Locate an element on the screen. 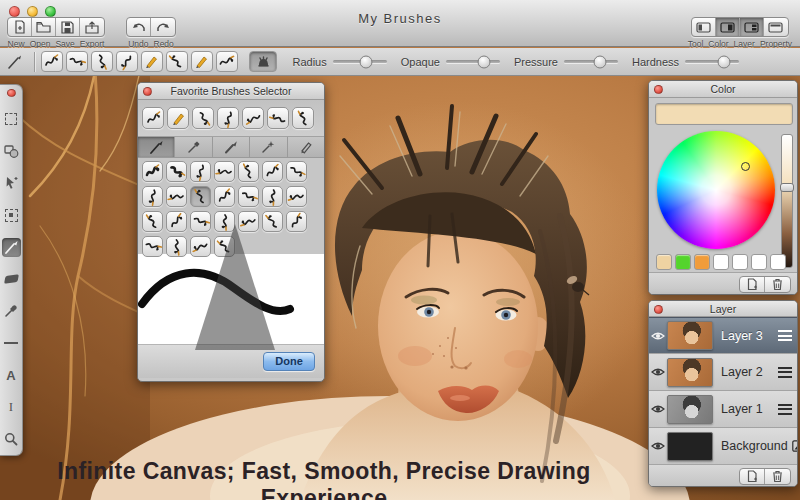 This screenshot has width=800, height=500. brush-tab-magic-wand is located at coordinates (268, 147).